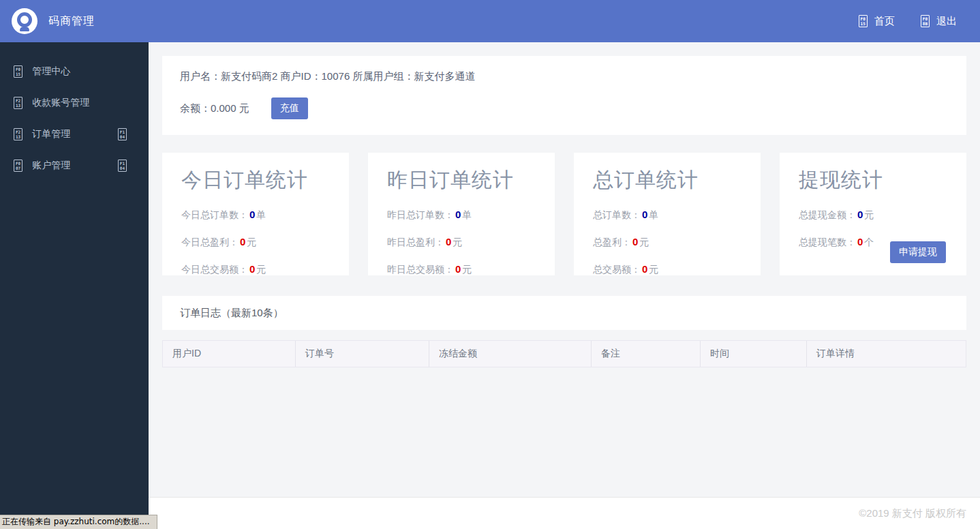 The image size is (980, 529). What do you see at coordinates (25, 29) in the screenshot?
I see `avatar-torso-icon` at bounding box center [25, 29].